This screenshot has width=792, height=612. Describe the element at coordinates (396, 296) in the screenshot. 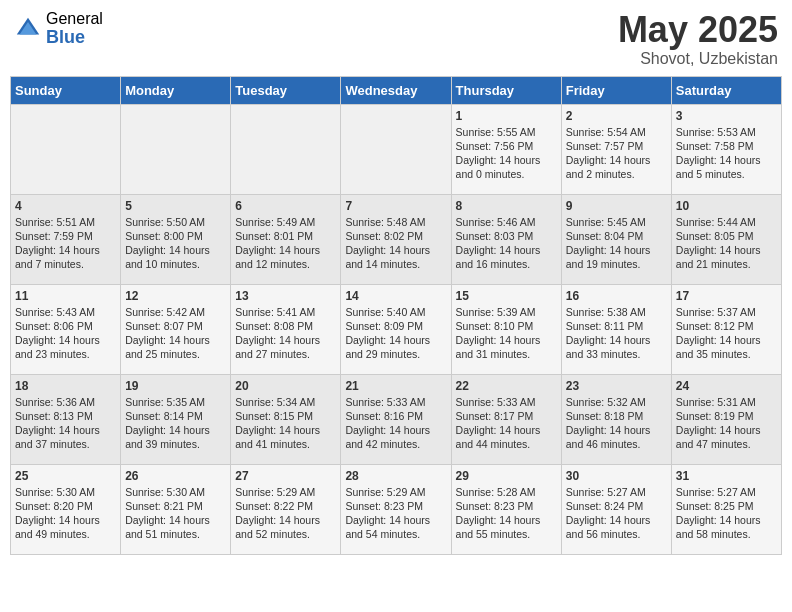

I see `day-number: 14` at that location.